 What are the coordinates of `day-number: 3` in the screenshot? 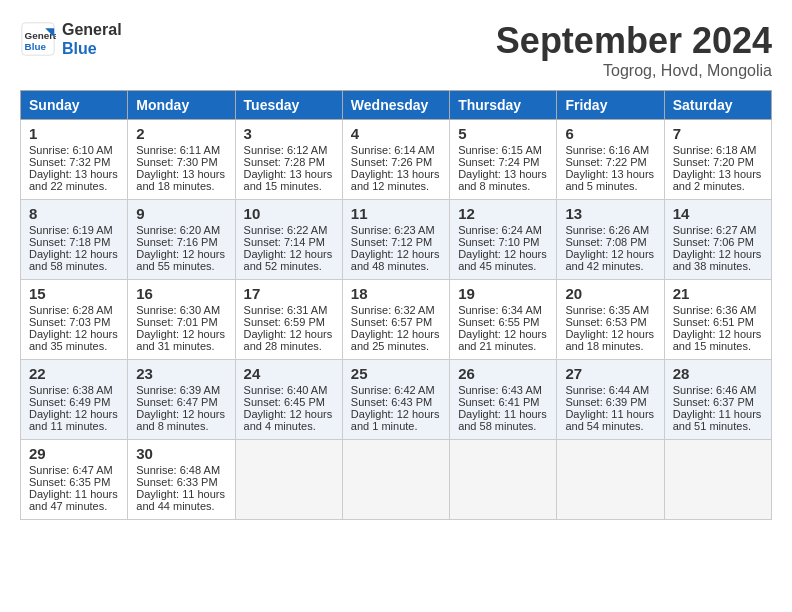 It's located at (289, 134).